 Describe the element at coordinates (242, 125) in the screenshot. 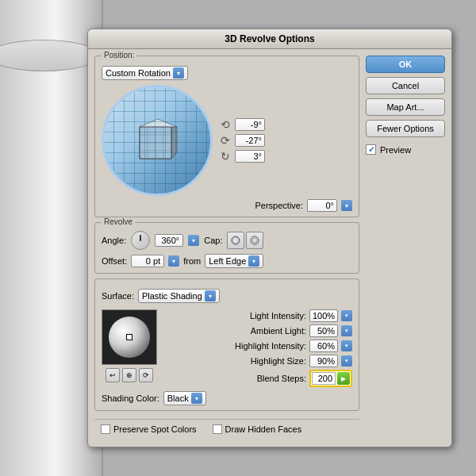

I see `rotation-x-row: ⟲` at that location.